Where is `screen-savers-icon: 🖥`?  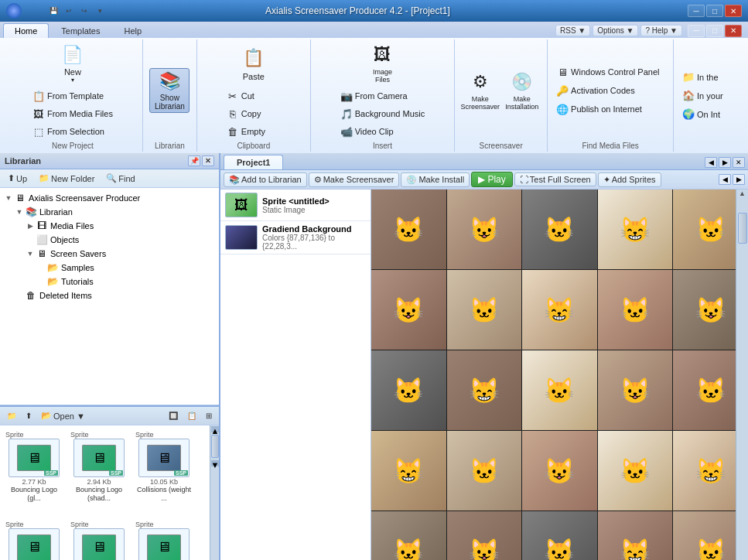
screen-savers-icon: 🖥 is located at coordinates (42, 254).